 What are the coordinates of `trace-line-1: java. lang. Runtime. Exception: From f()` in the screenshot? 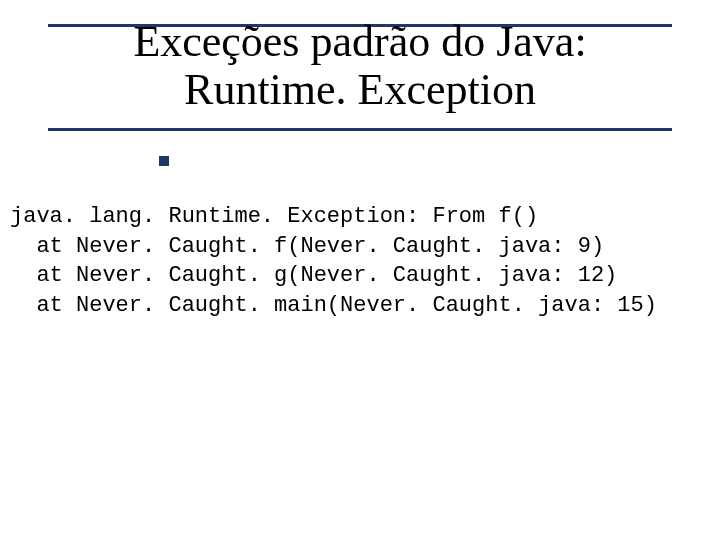 It's located at (274, 216).